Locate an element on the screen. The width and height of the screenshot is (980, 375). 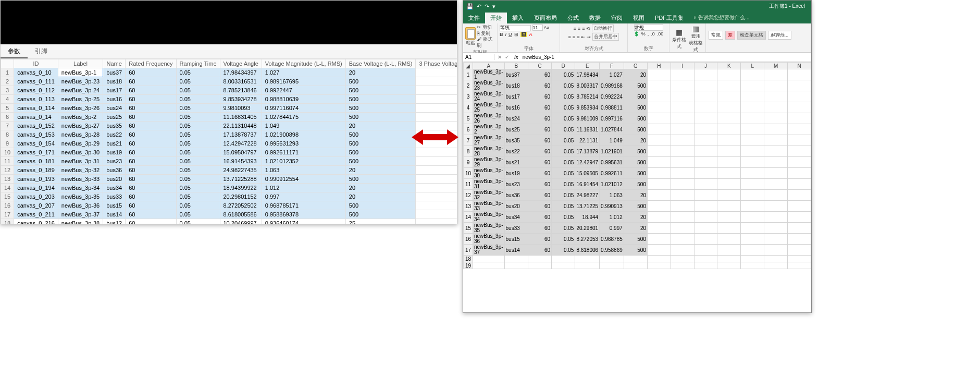
cell: canvas_0_111 is located at coordinates (36, 81).